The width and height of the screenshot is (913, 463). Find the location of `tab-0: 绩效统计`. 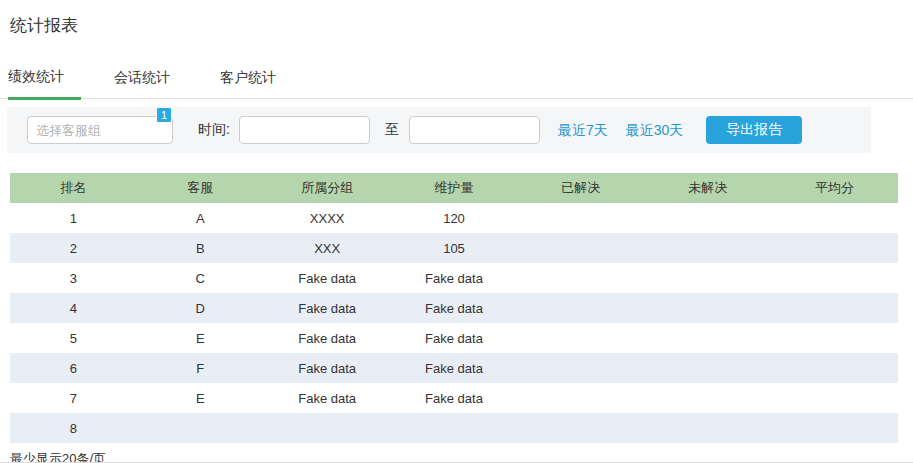

tab-0: 绩效统计 is located at coordinates (44, 81).